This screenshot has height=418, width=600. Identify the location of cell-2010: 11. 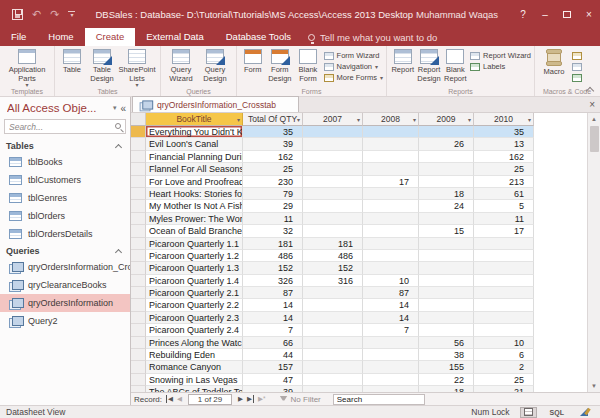
(504, 219).